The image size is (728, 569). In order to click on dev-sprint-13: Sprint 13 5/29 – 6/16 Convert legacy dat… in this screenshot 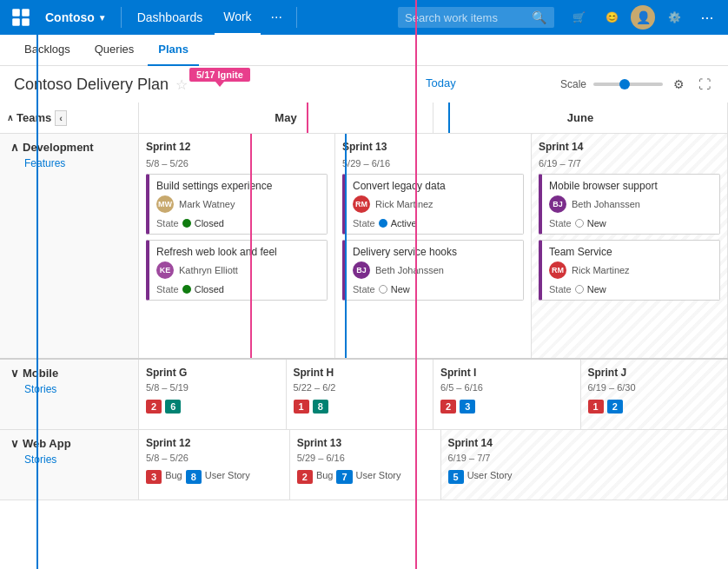, I will do `click(433, 246)`.